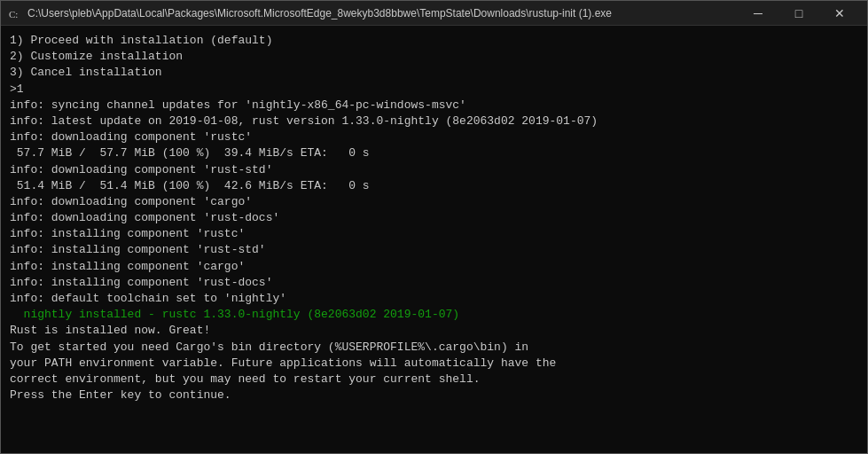 The height and width of the screenshot is (454, 868). Describe the element at coordinates (434, 57) in the screenshot. I see `terminal-line: 2) Customize installation` at that location.